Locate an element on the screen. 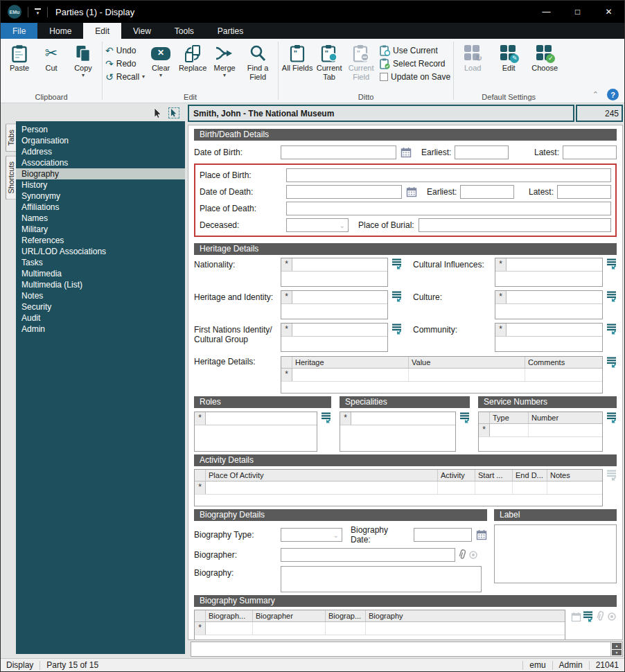  place-of-death-input is located at coordinates (449, 209).